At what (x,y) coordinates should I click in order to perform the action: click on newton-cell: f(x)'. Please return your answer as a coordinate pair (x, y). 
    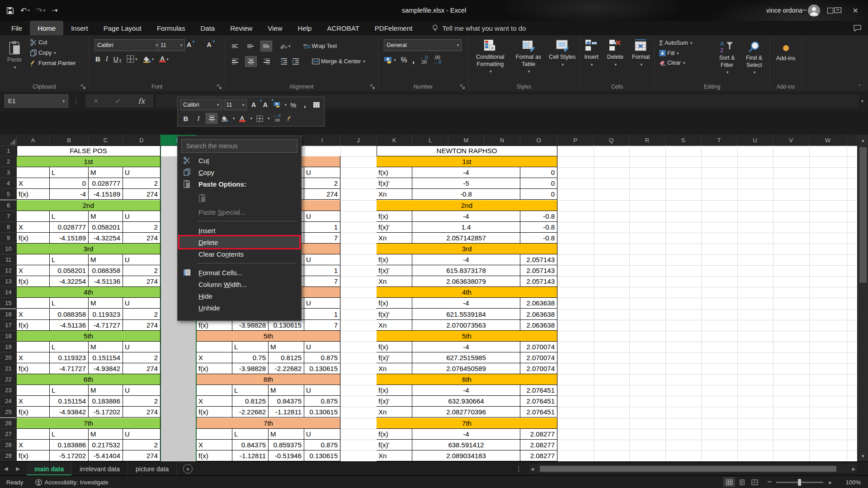
    Looking at the image, I should click on (394, 183).